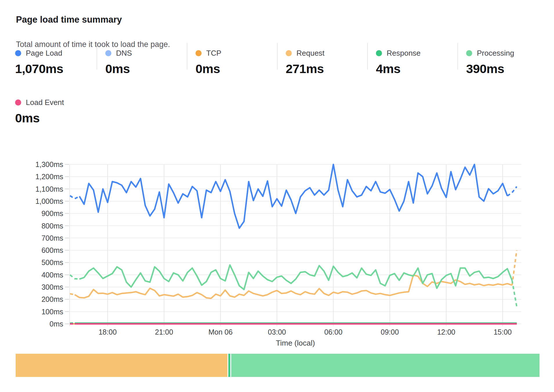 The width and height of the screenshot is (554, 392). What do you see at coordinates (469, 53) in the screenshot?
I see `processing-dot-icon` at bounding box center [469, 53].